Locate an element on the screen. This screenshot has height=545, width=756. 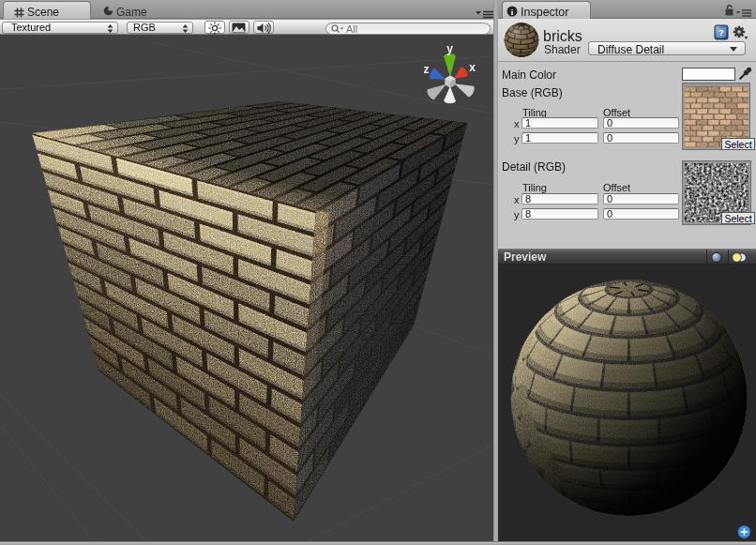
svg-text: x is located at coordinates (473, 68).